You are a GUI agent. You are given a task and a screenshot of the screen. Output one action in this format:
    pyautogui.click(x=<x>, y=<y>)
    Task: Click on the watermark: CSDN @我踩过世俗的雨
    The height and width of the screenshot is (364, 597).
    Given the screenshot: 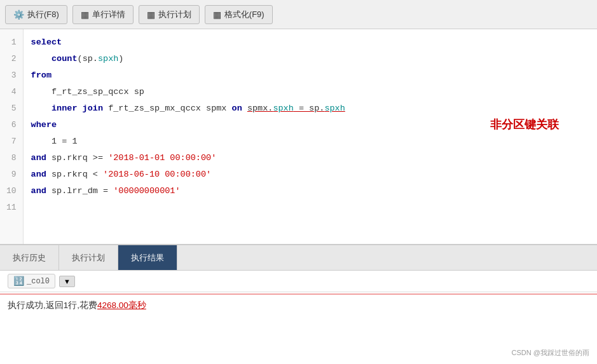 What is the action you would take?
    pyautogui.click(x=551, y=353)
    